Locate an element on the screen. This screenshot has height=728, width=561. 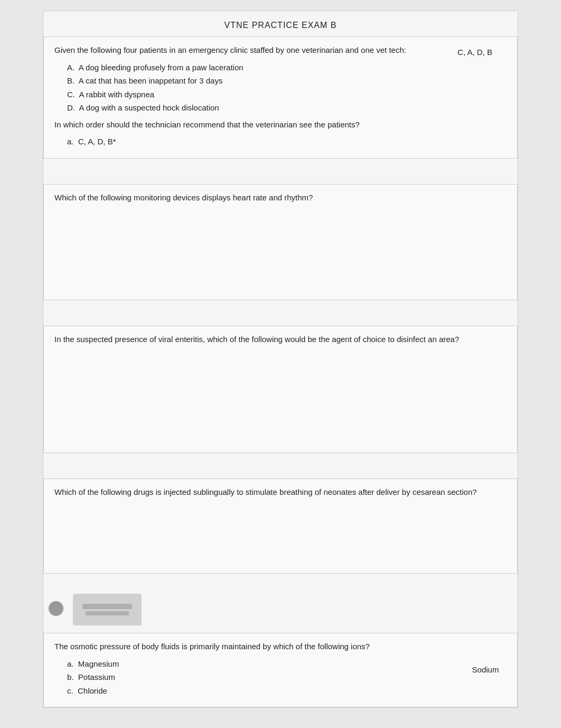
list-item: b. Potassium is located at coordinates (255, 677).